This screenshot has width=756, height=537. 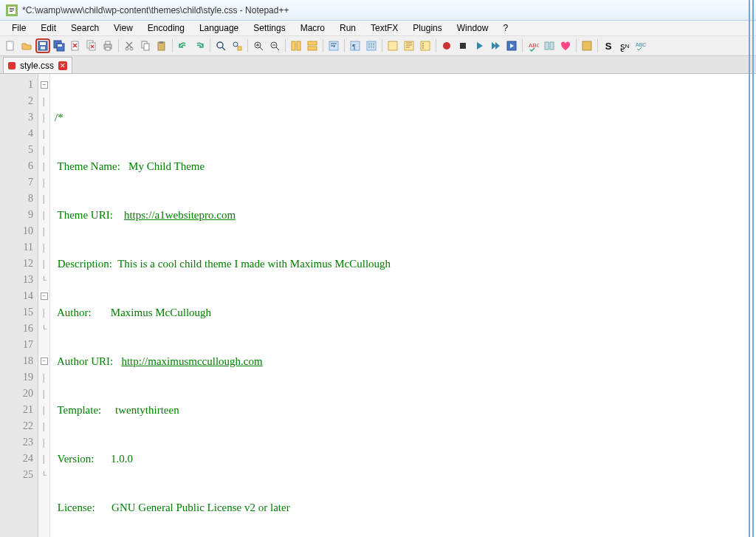 I want to click on line-number: 11, so click(x=16, y=247).